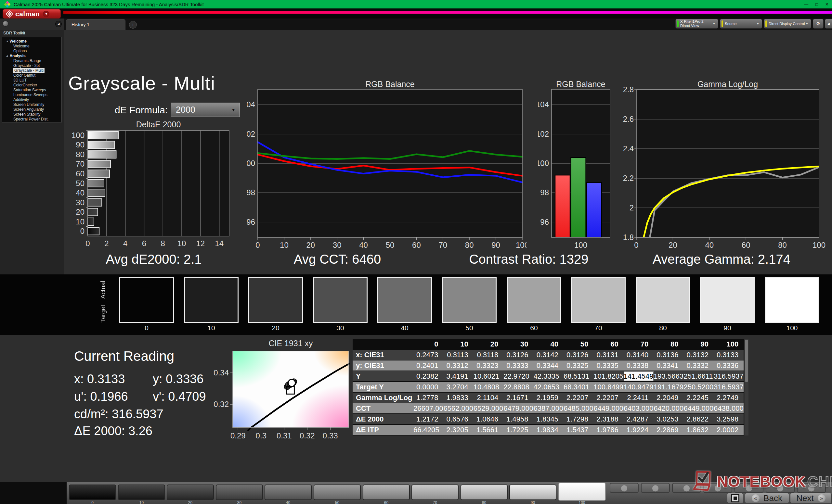 This screenshot has height=504, width=832. Describe the element at coordinates (579, 366) in the screenshot. I see `table-cell: 0.3325` at that location.